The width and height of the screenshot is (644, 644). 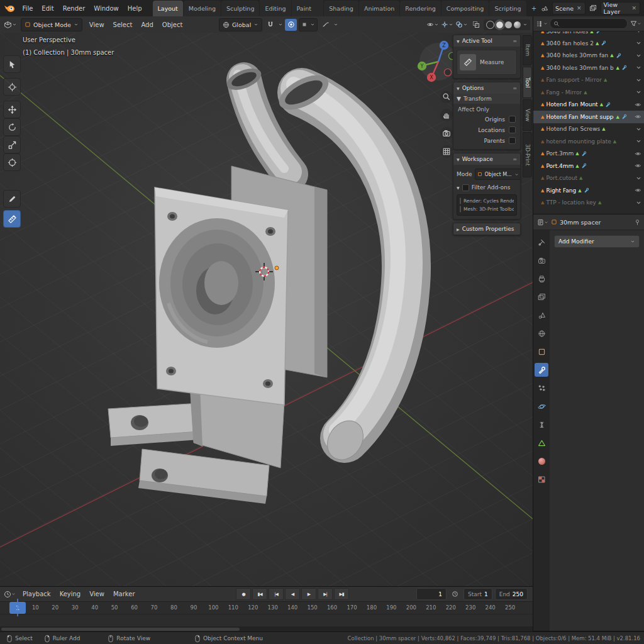 I want to click on object-visibility-dropdown, so click(x=433, y=25).